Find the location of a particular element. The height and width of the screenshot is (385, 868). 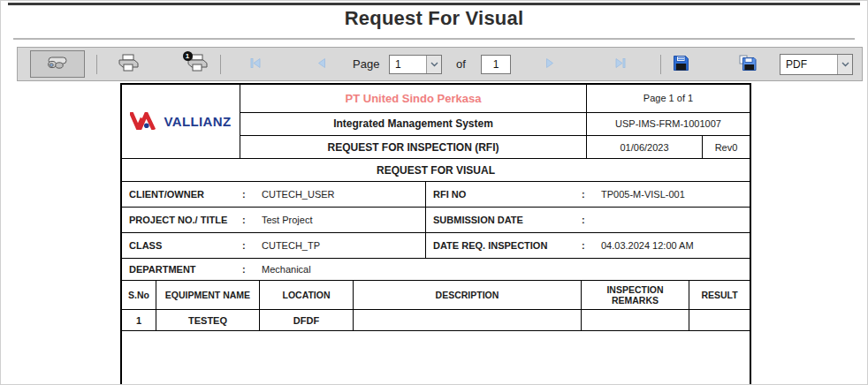

field-value: Test Project is located at coordinates (286, 220).